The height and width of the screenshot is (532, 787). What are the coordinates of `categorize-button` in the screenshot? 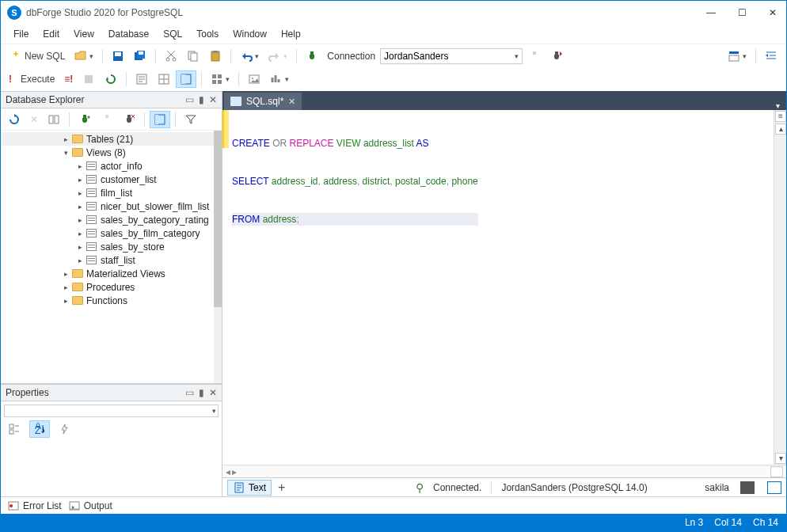 It's located at (14, 429).